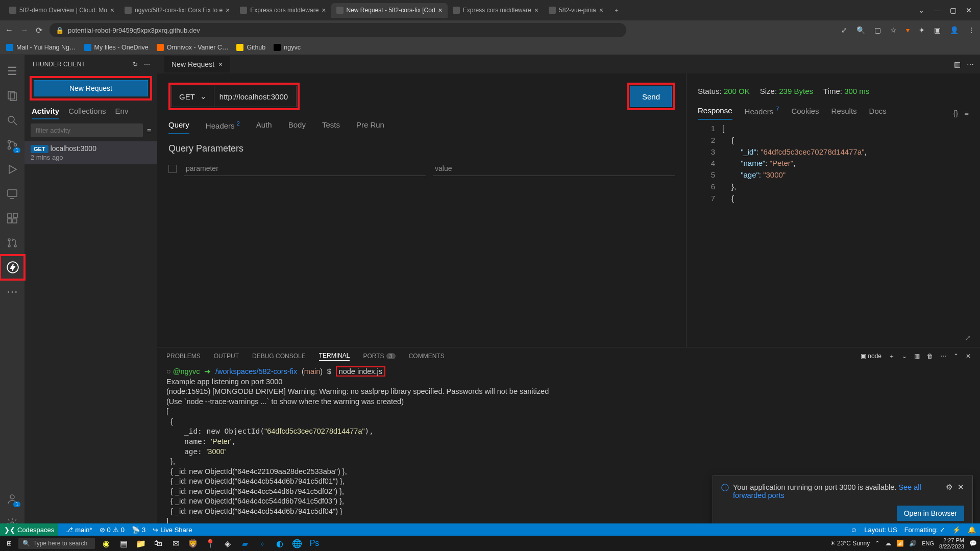 The width and height of the screenshot is (980, 551). What do you see at coordinates (184, 356) in the screenshot?
I see `tab-problems: PROBLEMS` at bounding box center [184, 356].